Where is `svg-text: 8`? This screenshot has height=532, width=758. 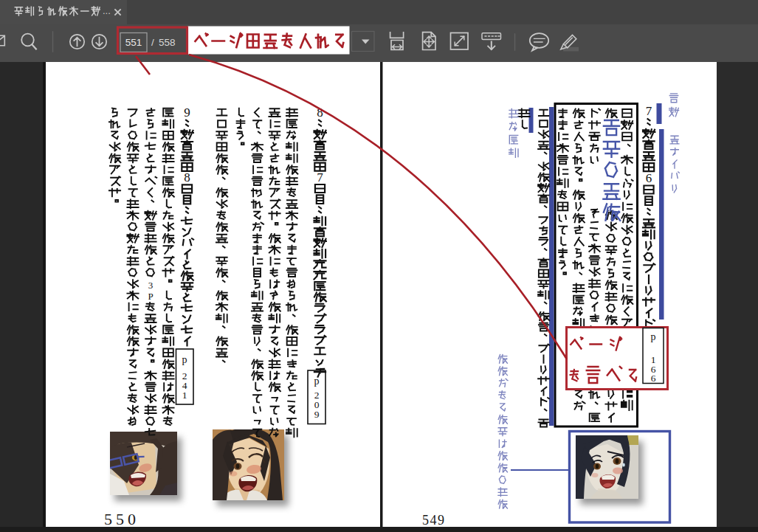 svg-text: 8 is located at coordinates (187, 177).